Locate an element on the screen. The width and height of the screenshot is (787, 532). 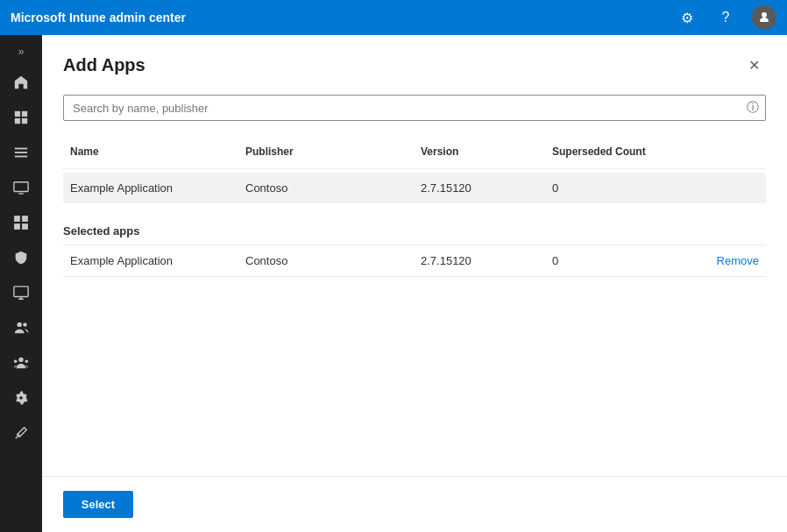
table-row: Example Application Contoso 2.7.15120 0 is located at coordinates (415, 188).